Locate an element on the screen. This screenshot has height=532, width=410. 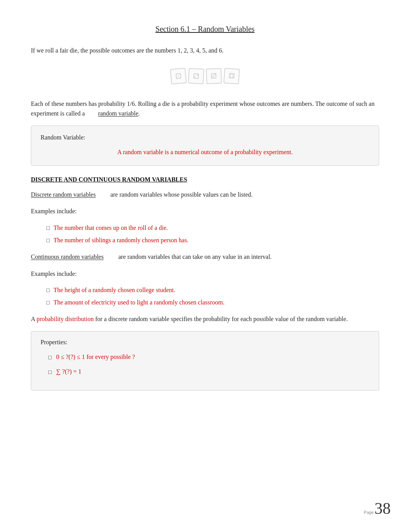
die-face-3: ⚂ is located at coordinates (214, 76).